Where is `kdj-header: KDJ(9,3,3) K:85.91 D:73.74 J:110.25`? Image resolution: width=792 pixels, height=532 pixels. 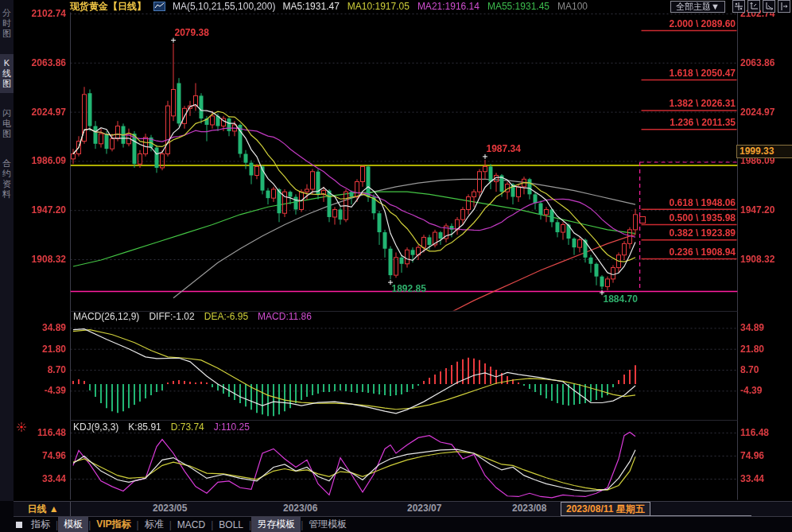
kdj-header: KDJ(9,3,3) K:85.91 D:73.74 J:110.25 is located at coordinates (161, 427).